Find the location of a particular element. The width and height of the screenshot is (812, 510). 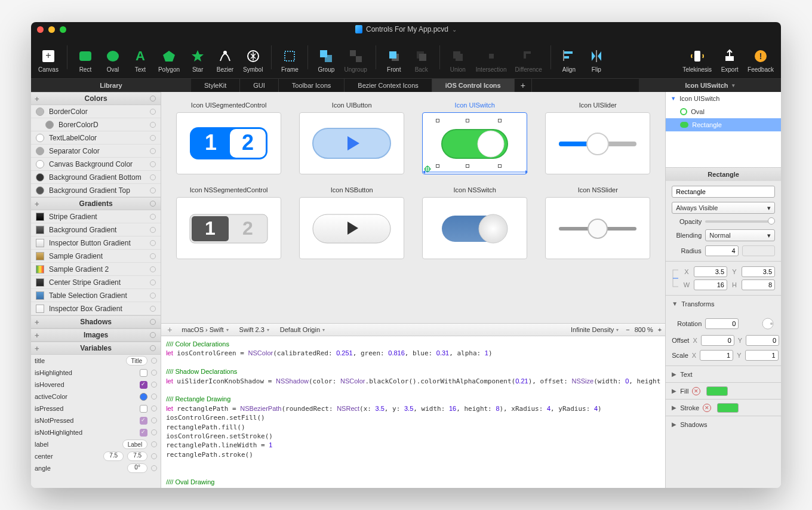

tab-toolbar-icons: Toolbar Icons is located at coordinates (312, 85).